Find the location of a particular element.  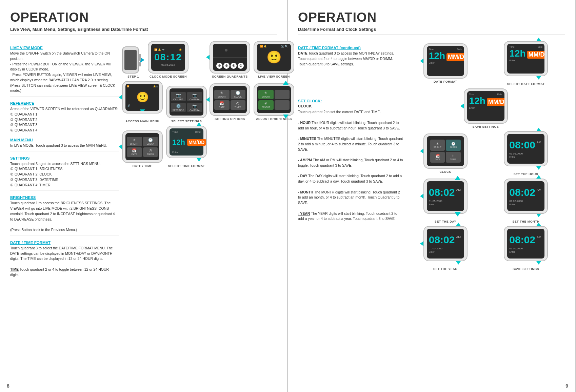

clock-mode-label: CLOCK MODE SCREEN is located at coordinates (168, 77).